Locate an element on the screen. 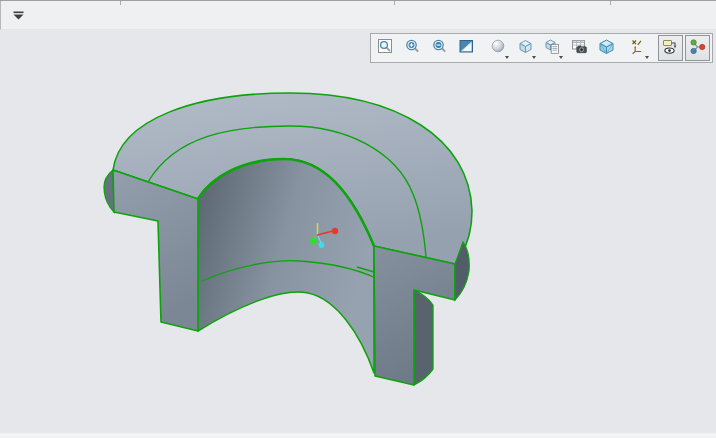  spin-center-green-ball is located at coordinates (314, 242).